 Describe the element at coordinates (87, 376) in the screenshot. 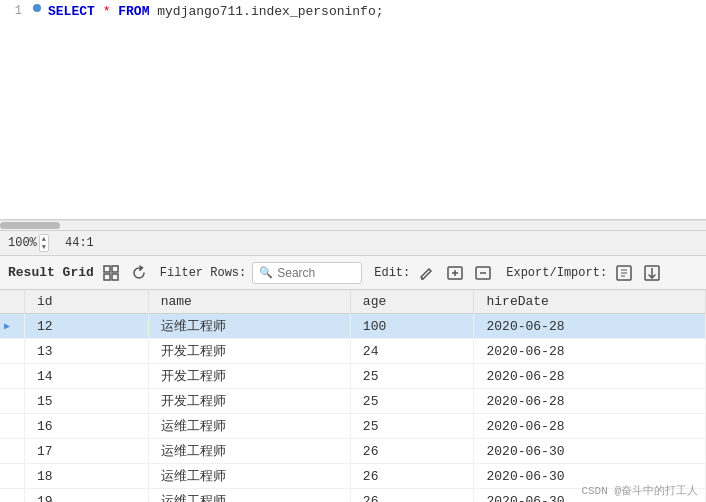

I see `cell-id: 14` at that location.